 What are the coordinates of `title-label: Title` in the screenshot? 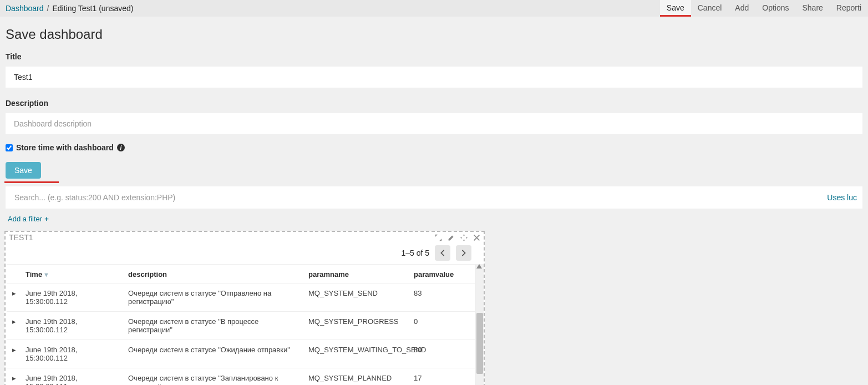 It's located at (434, 57).